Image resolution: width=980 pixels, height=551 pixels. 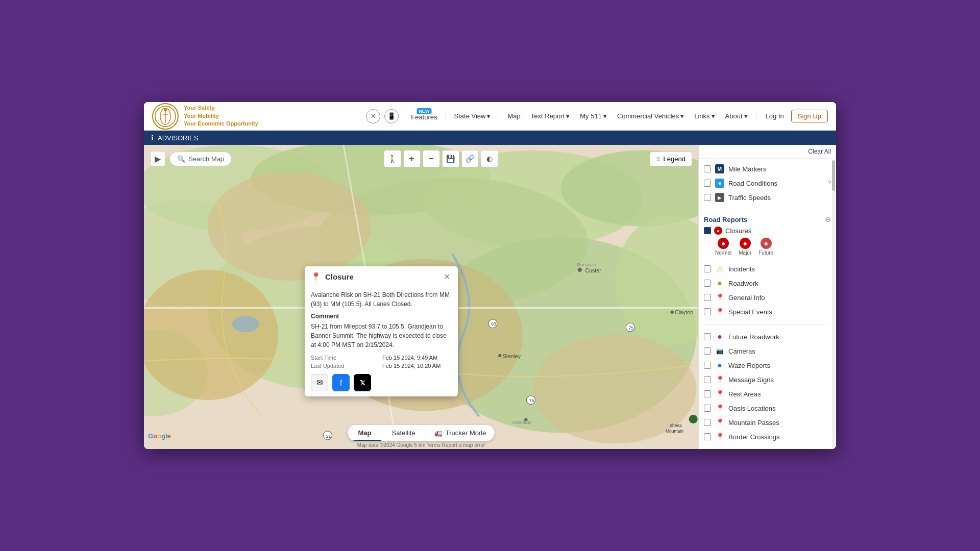 I want to click on header: Your Safety Your Mobility Your Economic …, so click(x=490, y=116).